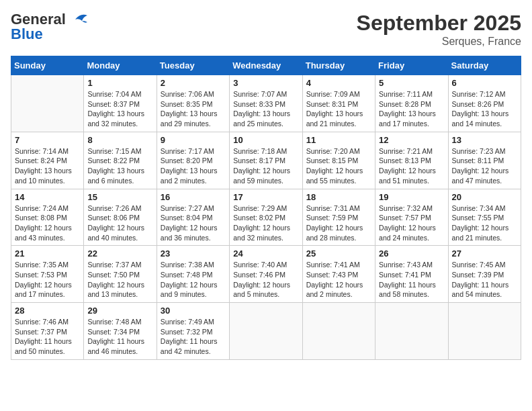 This screenshot has width=532, height=411. What do you see at coordinates (193, 109) in the screenshot?
I see `day-info: Sunrise: 7:06 AMSunset: 8:35 PMDaylight:…` at bounding box center [193, 109].